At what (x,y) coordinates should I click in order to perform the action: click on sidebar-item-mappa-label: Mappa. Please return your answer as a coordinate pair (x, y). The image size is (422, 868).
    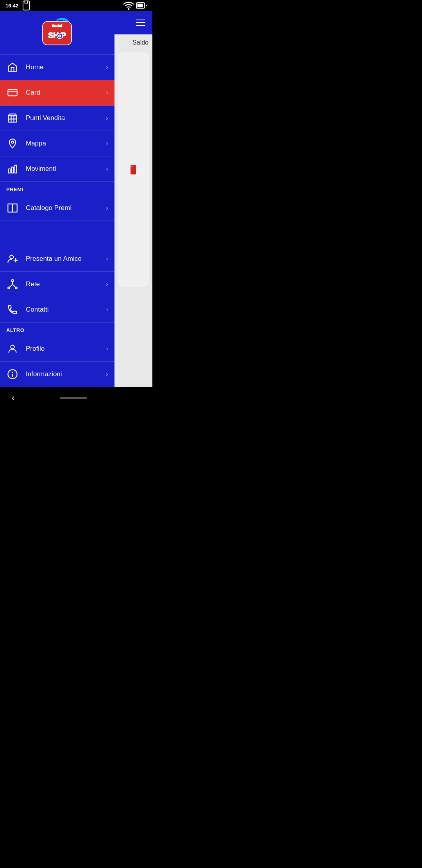
    Looking at the image, I should click on (66, 143).